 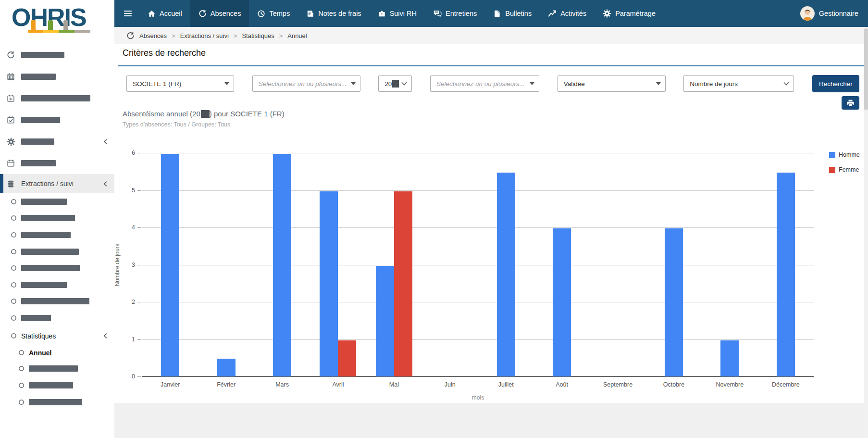 What do you see at coordinates (730, 359) in the screenshot?
I see `bar-novembre-homme` at bounding box center [730, 359].